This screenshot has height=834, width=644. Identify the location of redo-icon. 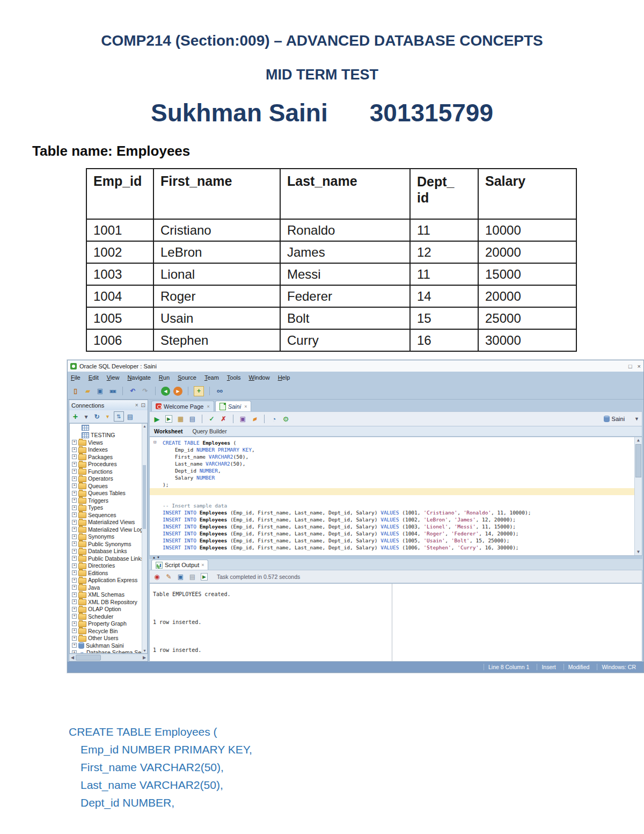
(145, 391).